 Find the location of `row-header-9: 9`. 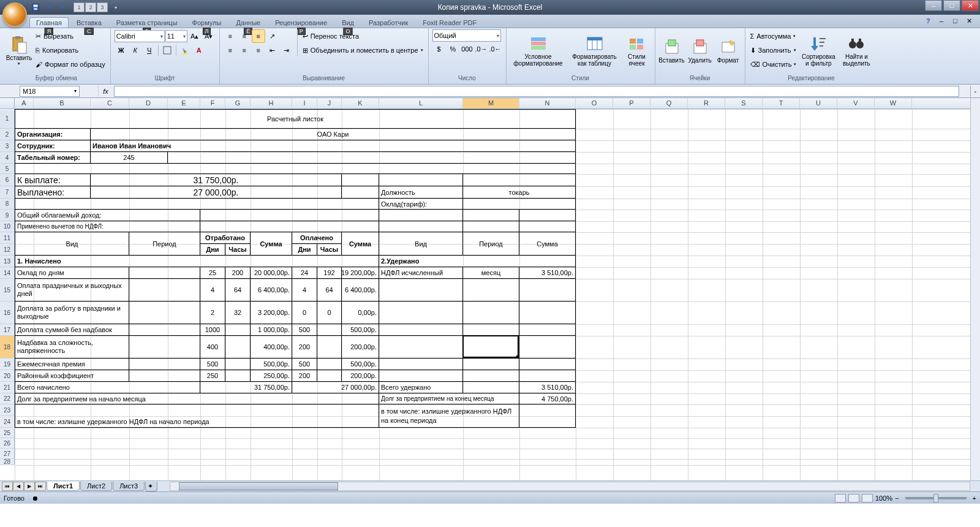

row-header-9: 9 is located at coordinates (7, 216).